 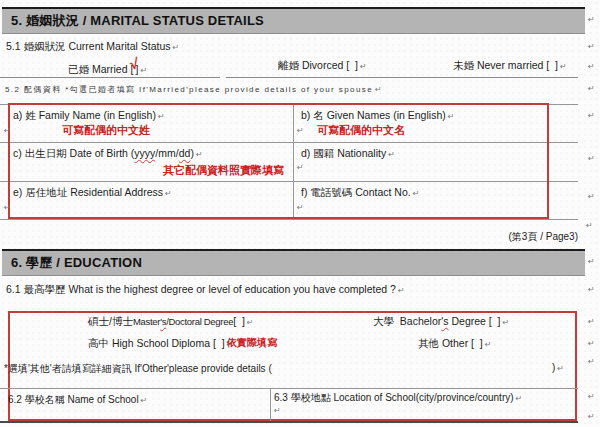 I want to click on spellcheck-underline: 's, so click(x=444, y=321).